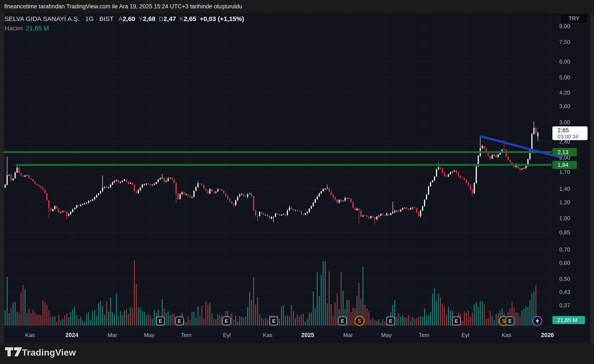 Image resolution: width=594 pixels, height=364 pixels. I want to click on tradingview-brand-text: TradingView, so click(49, 353).